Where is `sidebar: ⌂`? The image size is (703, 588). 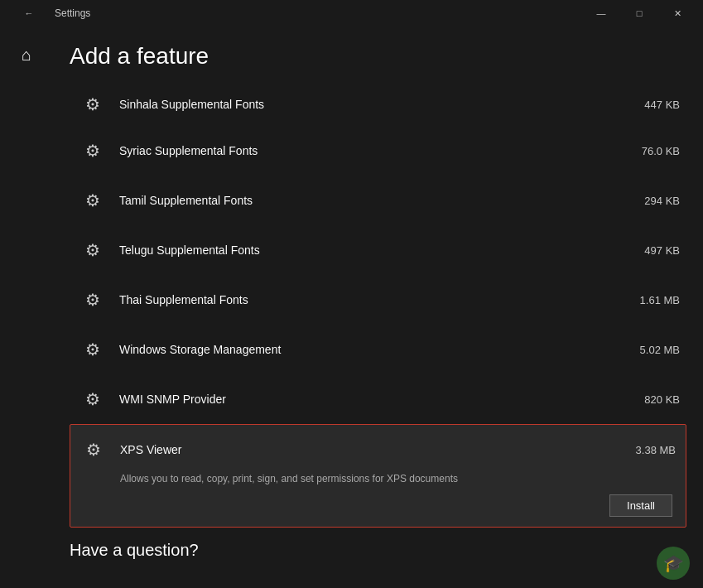
sidebar: ⌂ is located at coordinates (26, 307).